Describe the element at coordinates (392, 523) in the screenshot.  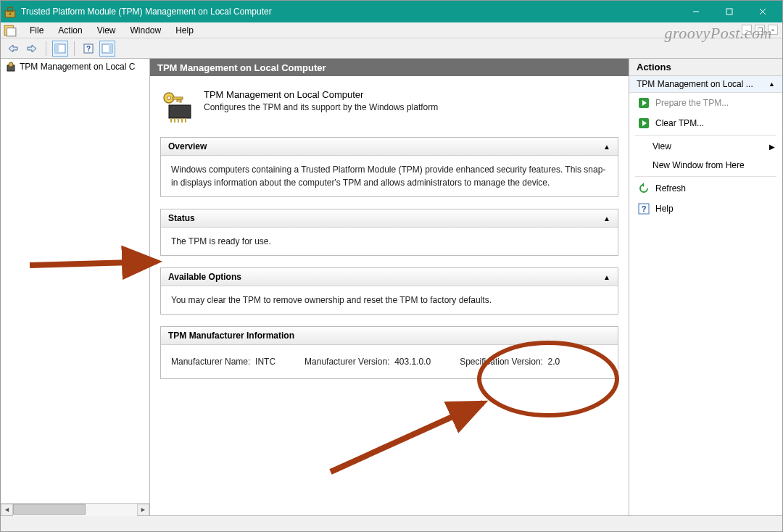
I see `statusbar` at that location.